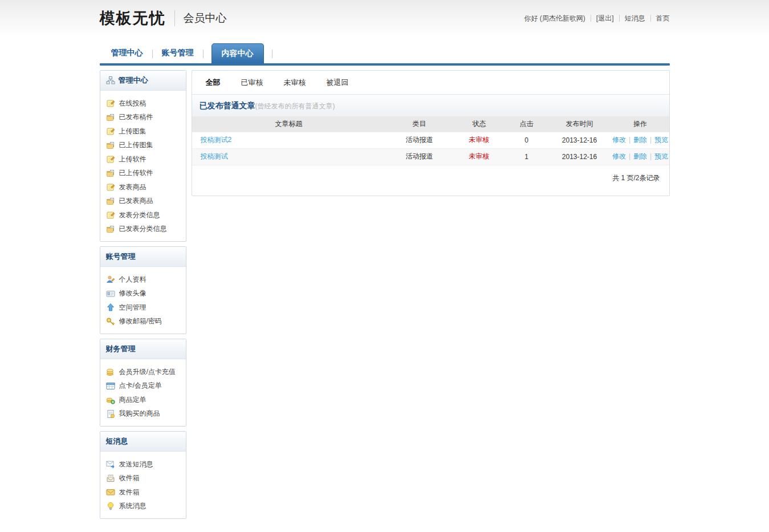 The image size is (769, 532). I want to click on filter-tabs: 全部已审核未审核被退回, so click(431, 83).